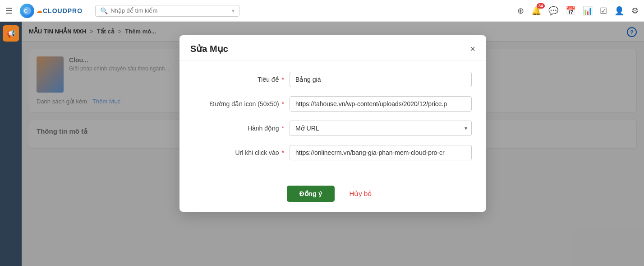 The height and width of the screenshot is (266, 644). What do you see at coordinates (239, 153) in the screenshot?
I see `url-click-label: Url khi click vào *` at bounding box center [239, 153].